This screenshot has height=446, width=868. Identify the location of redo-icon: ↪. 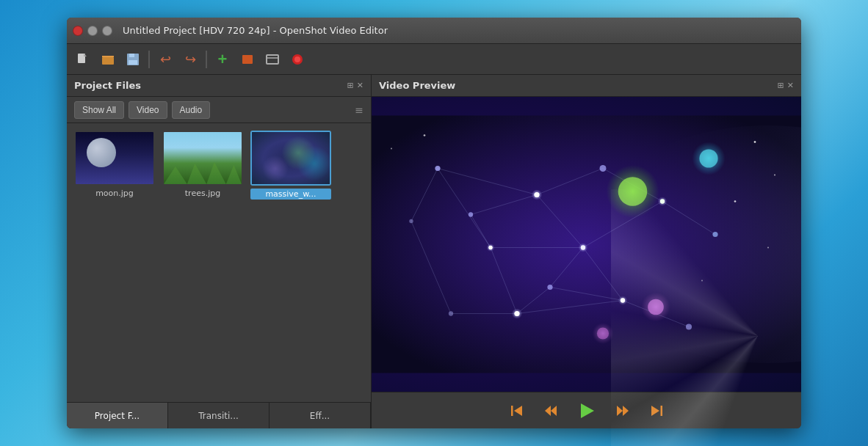
(191, 59).